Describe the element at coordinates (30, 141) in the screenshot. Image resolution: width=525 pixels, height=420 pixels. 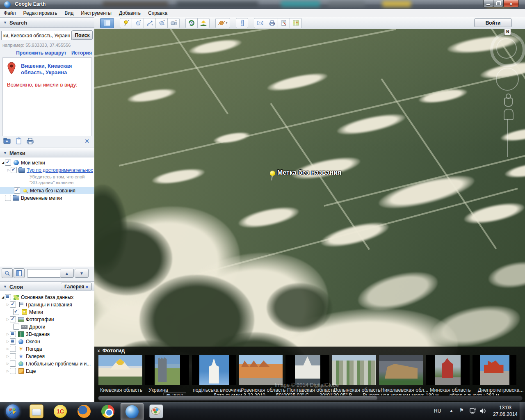
I see `print-icon` at that location.